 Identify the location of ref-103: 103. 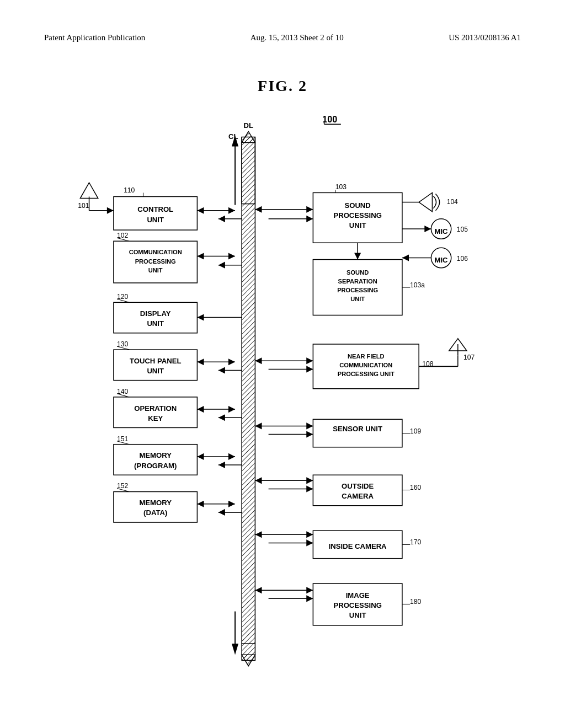
(341, 187).